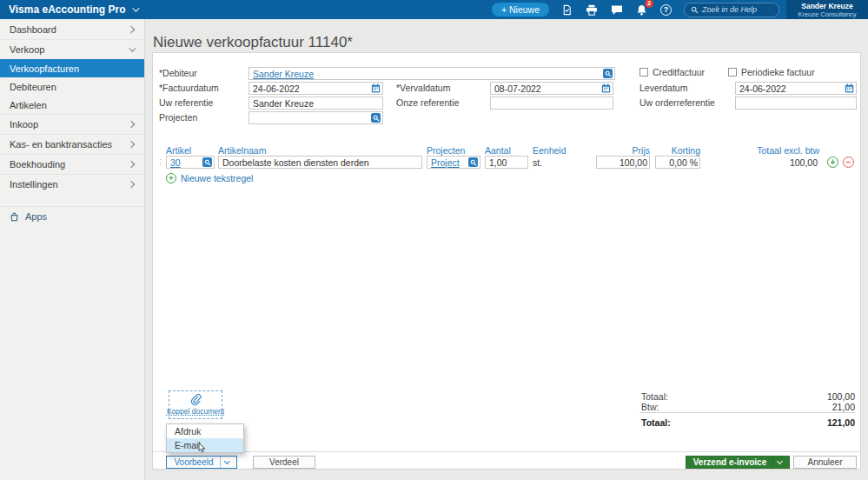  I want to click on artikelnaam-field: Doorbelaste kosten diensten derden, so click(320, 162).